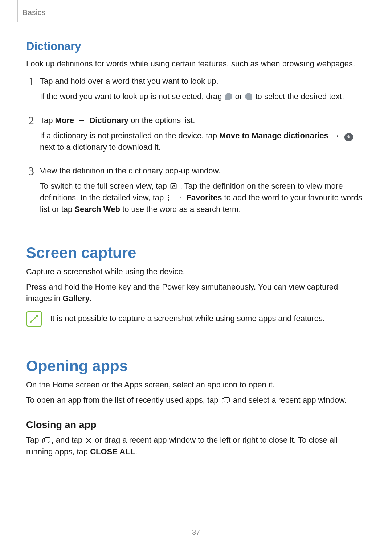 This screenshot has width=392, height=554. What do you see at coordinates (76, 298) in the screenshot?
I see `gallery-label: Gallery` at bounding box center [76, 298].